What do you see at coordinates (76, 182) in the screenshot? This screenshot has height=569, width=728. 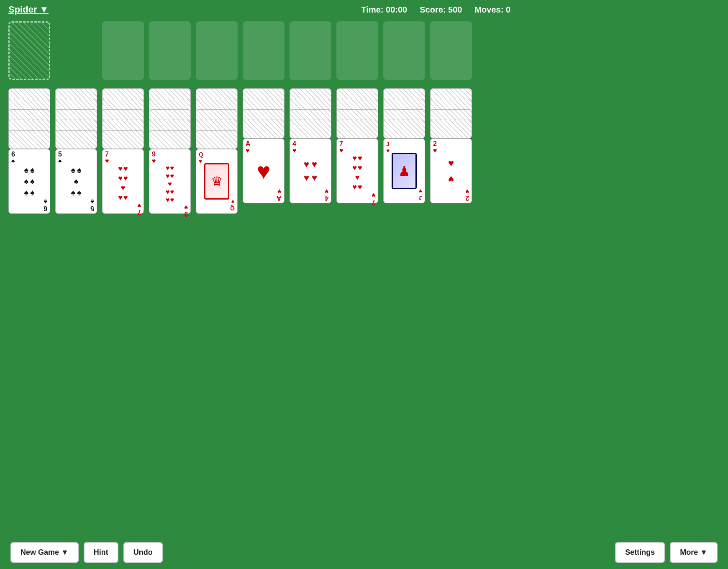 I see `card-face-5-spades: 5♠ ♠♠ ♠ ♠♠ 5♠` at bounding box center [76, 182].